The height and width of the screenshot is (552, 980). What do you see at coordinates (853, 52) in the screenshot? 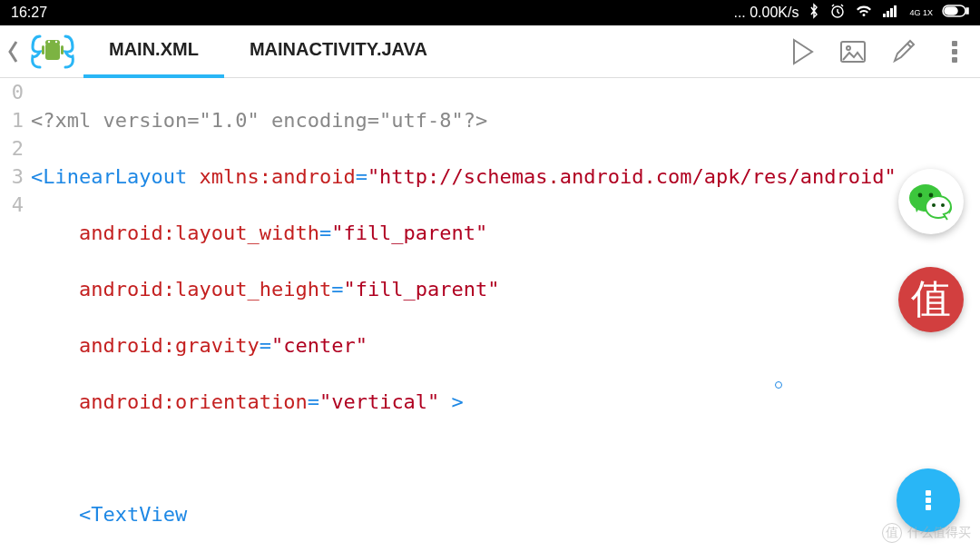
I see `image-button` at bounding box center [853, 52].